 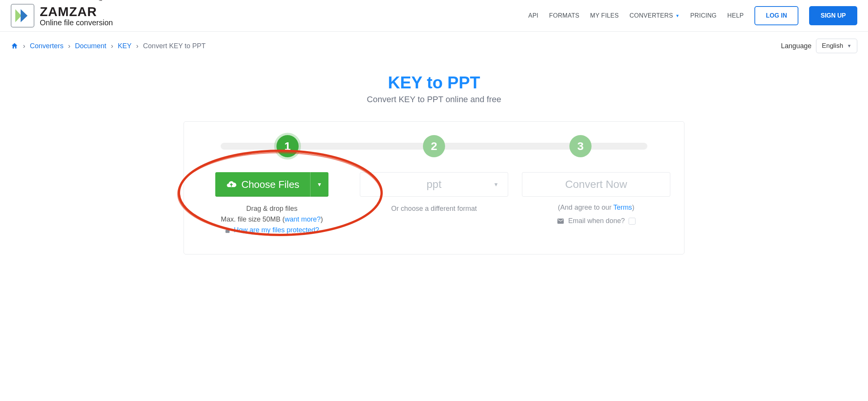 What do you see at coordinates (796, 46) in the screenshot?
I see `language-label: Language` at bounding box center [796, 46].